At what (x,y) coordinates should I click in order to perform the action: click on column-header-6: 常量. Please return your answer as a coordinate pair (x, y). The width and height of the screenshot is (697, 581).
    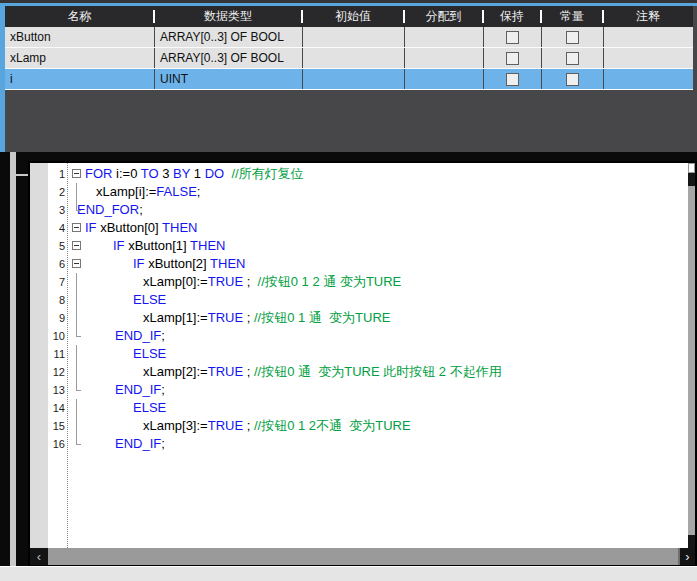
    Looking at the image, I should click on (572, 16).